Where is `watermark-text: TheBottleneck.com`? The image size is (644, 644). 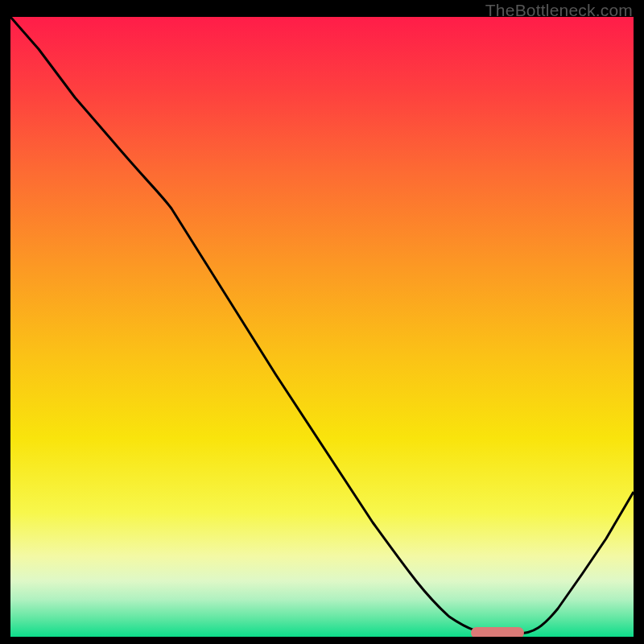
watermark-text: TheBottleneck.com is located at coordinates (559, 10).